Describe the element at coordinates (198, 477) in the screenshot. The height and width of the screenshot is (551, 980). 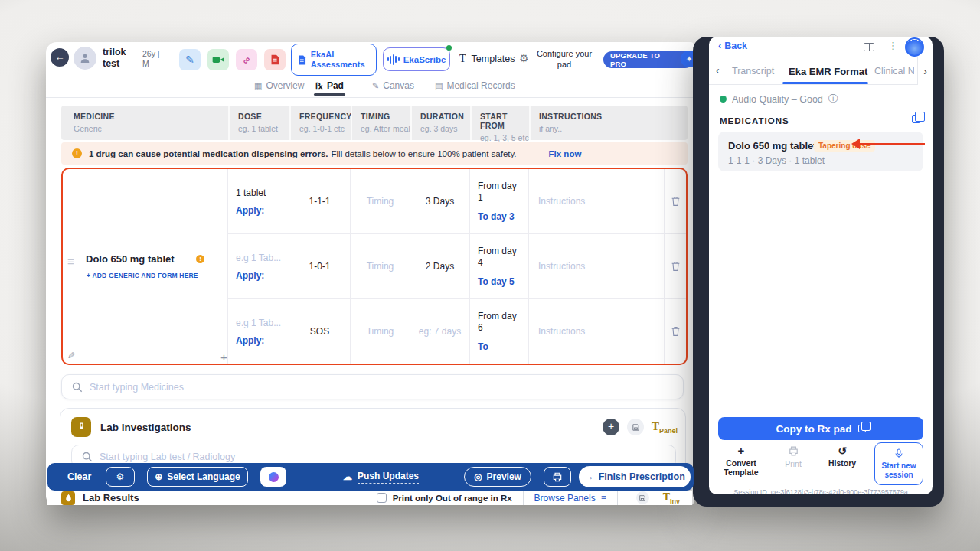
I see `select-language-button: ⊕ Select Language` at that location.